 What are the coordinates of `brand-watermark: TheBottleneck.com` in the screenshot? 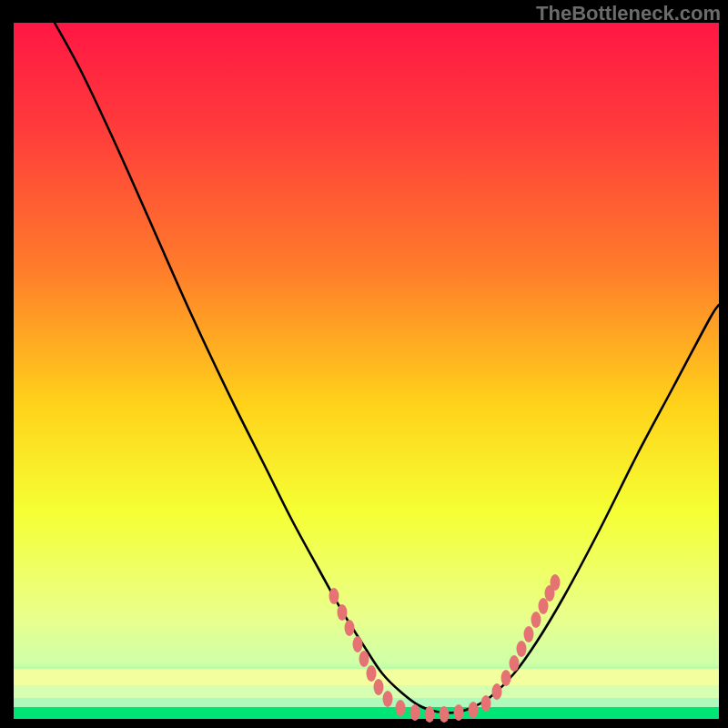 It's located at (628, 14).